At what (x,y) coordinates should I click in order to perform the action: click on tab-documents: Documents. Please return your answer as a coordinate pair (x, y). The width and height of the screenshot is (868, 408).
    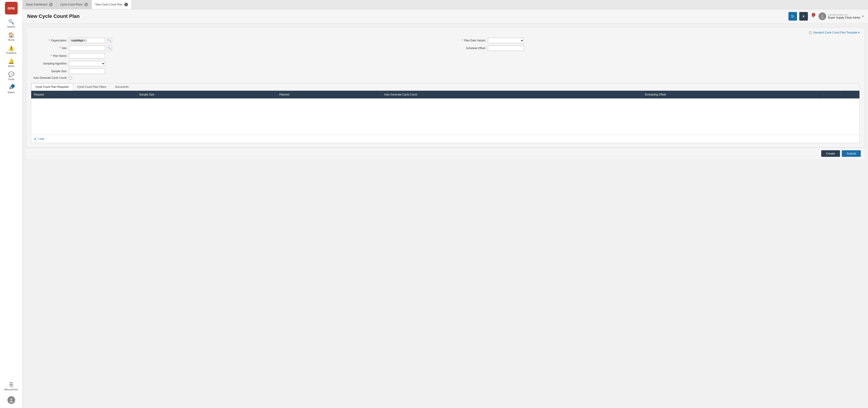
    Looking at the image, I should click on (122, 87).